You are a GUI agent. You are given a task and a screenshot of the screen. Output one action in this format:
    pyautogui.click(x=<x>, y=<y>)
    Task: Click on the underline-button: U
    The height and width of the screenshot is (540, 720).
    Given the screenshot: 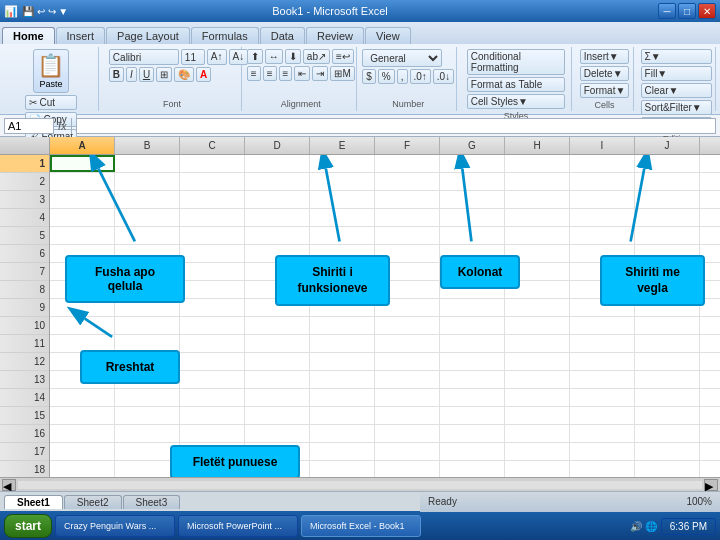 What is the action you would take?
    pyautogui.click(x=146, y=74)
    